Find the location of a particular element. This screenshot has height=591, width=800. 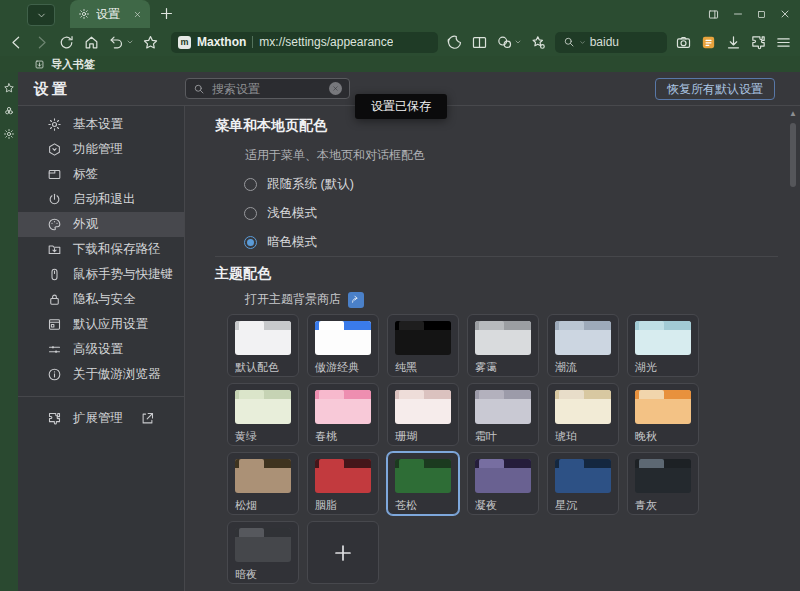

sidebar-item-default-apps: 默认应用设置 is located at coordinates (101, 324).